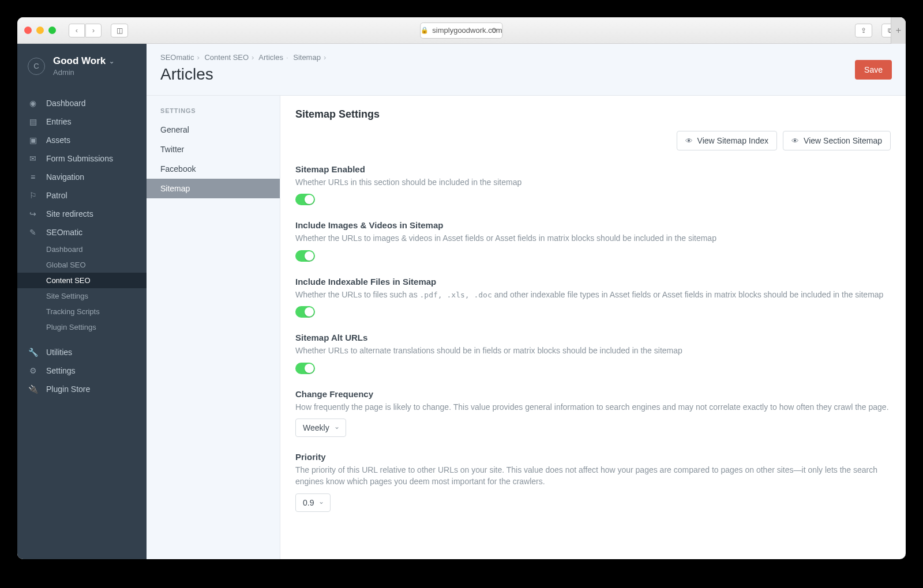 The image size is (923, 588). I want to click on redirect-icon: ↪, so click(33, 214).